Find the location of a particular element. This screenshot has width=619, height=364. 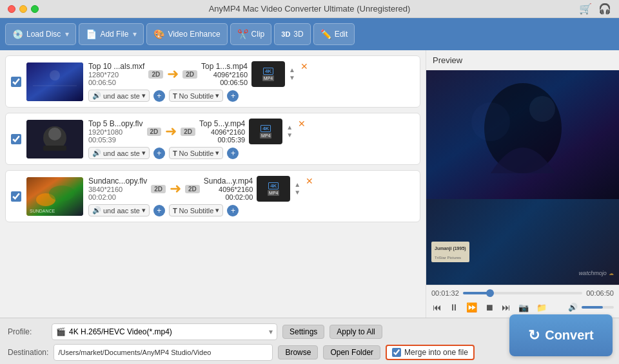

audio-value-2: und aac ste is located at coordinates (121, 153).